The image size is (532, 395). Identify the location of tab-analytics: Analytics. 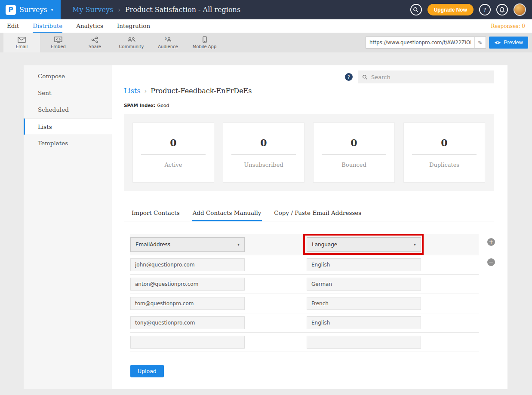
(89, 26).